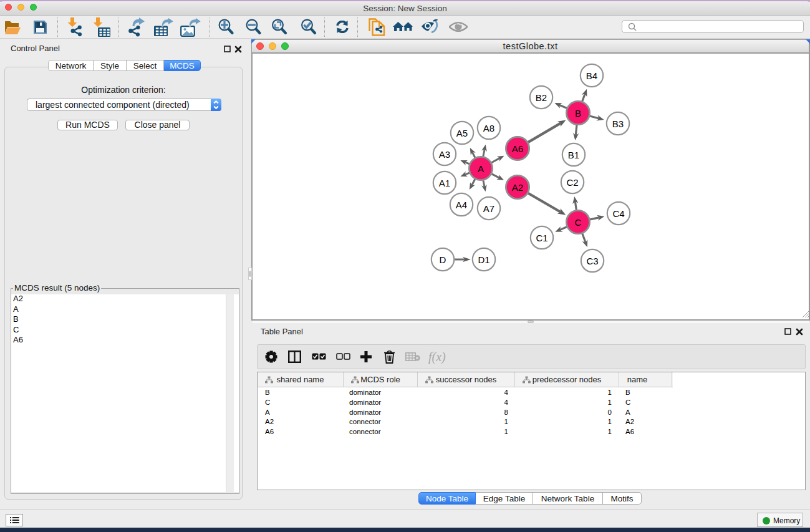 This screenshot has height=532, width=810. What do you see at coordinates (541, 238) in the screenshot?
I see `svg-text: C1` at bounding box center [541, 238].